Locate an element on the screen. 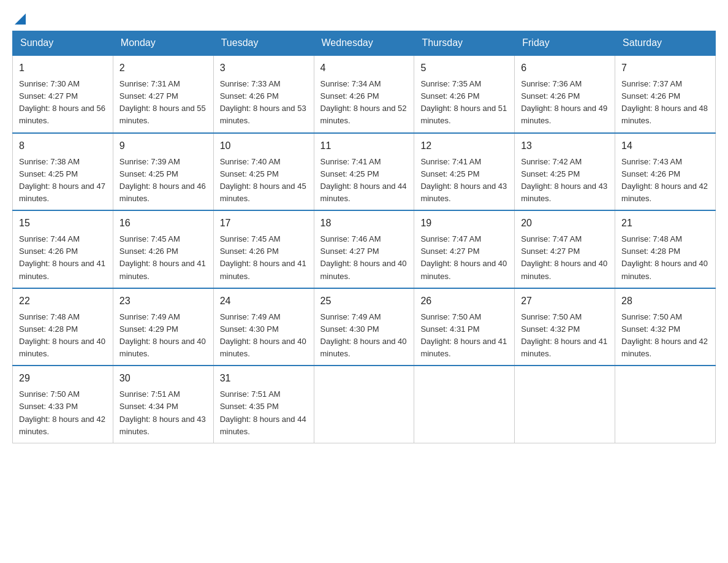  day-info: Sunrise: 7:35 AMSunset: 4:26 PMDaylight:… is located at coordinates (463, 102).